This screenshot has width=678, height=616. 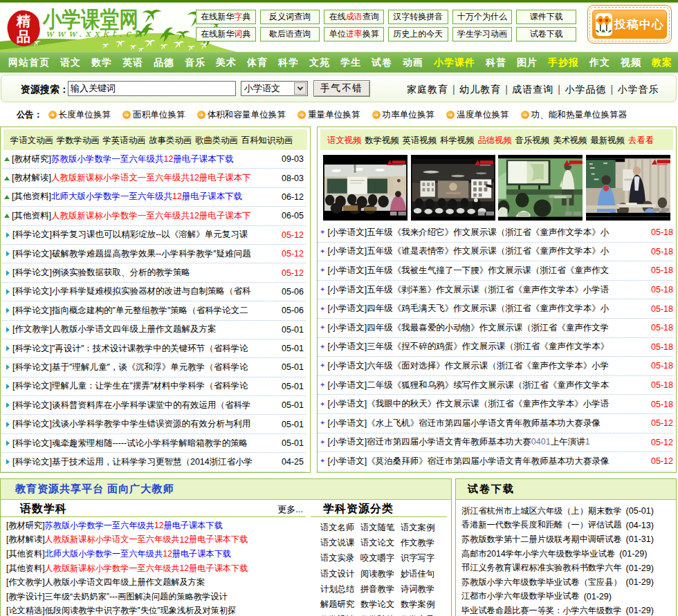 I want to click on list-item: ✦[小学语文]四年级《我最喜爱的小动物》作文展示课（浙江省《童声作文学05-18, so click(x=495, y=328).